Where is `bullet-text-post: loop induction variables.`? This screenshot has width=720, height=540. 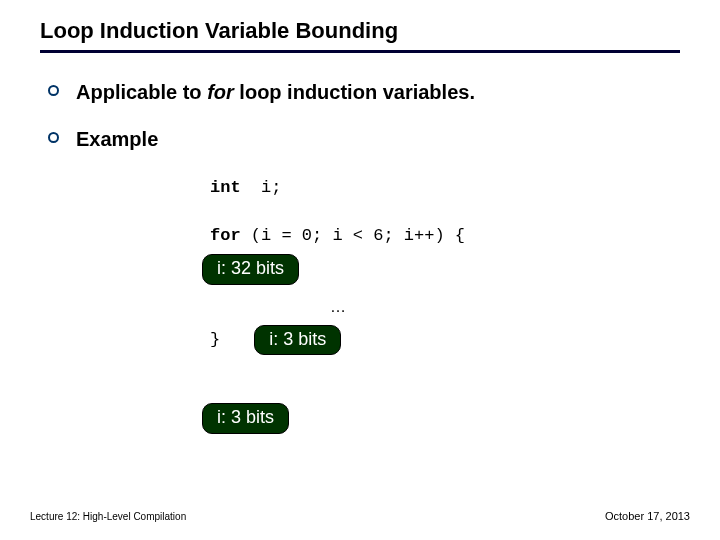
bullet-text-post: loop induction variables. is located at coordinates (354, 92).